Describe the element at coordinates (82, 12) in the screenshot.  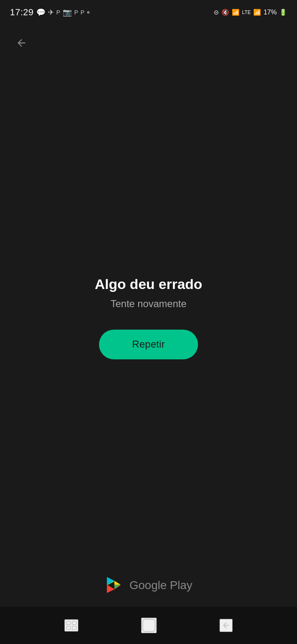
I see `pinterest-icon-3: P` at that location.